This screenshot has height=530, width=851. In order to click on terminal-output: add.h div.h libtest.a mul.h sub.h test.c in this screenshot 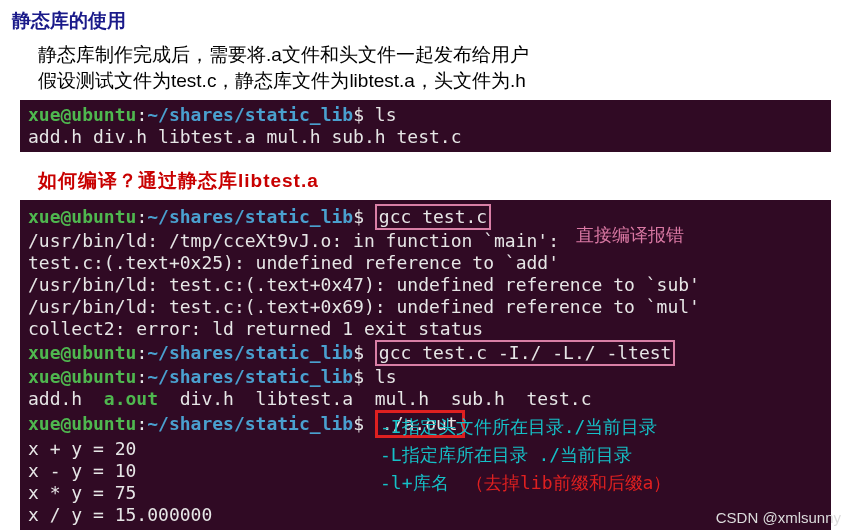, I will do `click(426, 137)`.